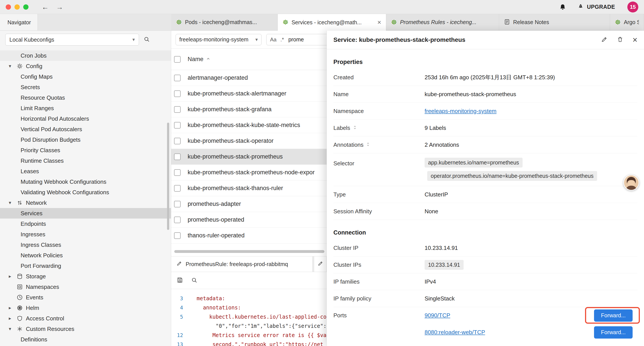  Describe the element at coordinates (250, 251) in the screenshot. I see `scrollbar-thumb` at that location.